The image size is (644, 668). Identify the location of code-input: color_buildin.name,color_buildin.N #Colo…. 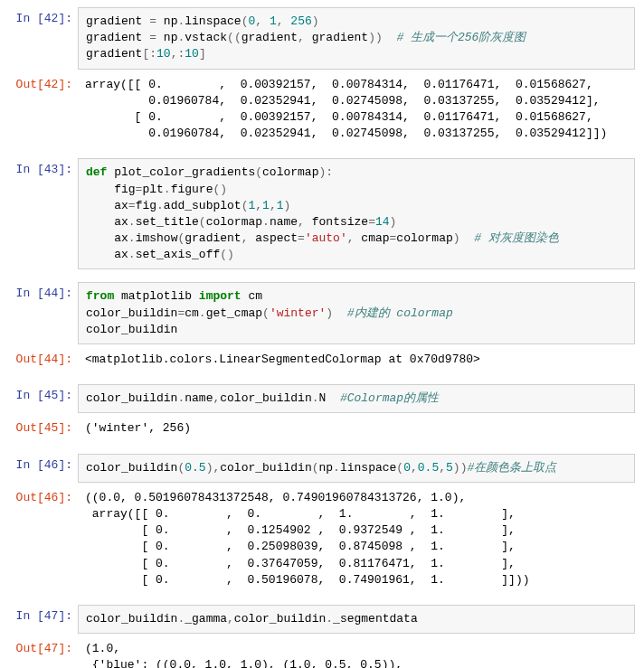
(356, 399).